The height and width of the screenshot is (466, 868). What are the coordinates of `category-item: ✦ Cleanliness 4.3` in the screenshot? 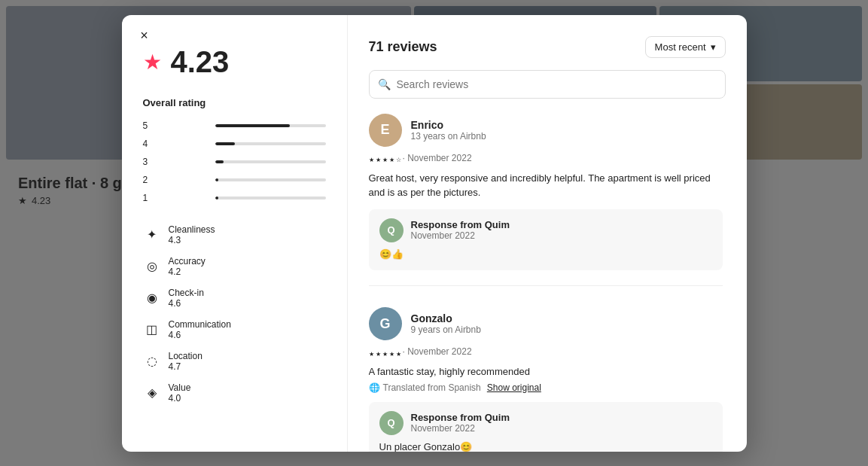 It's located at (235, 235).